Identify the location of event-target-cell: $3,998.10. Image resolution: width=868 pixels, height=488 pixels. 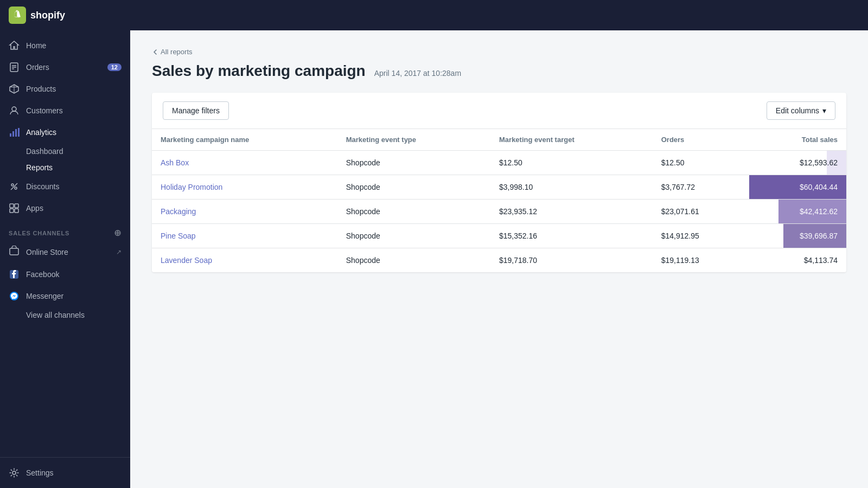
(572, 188).